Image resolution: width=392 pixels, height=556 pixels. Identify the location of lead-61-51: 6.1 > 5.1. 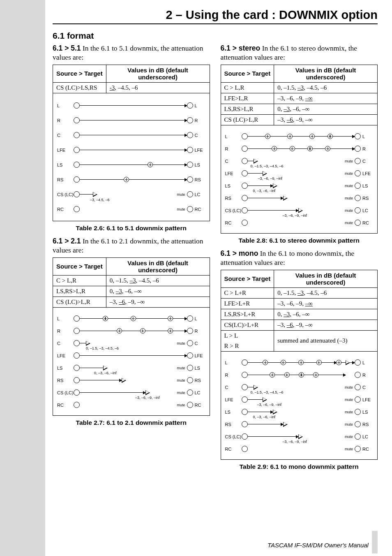
(67, 48).